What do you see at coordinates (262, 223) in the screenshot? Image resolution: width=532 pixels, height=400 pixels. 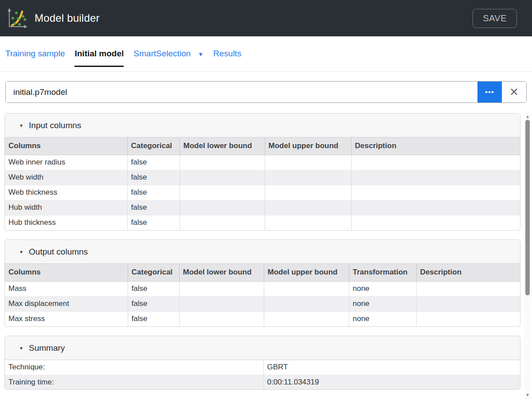 I see `table-row: Hub thickness false` at bounding box center [262, 223].